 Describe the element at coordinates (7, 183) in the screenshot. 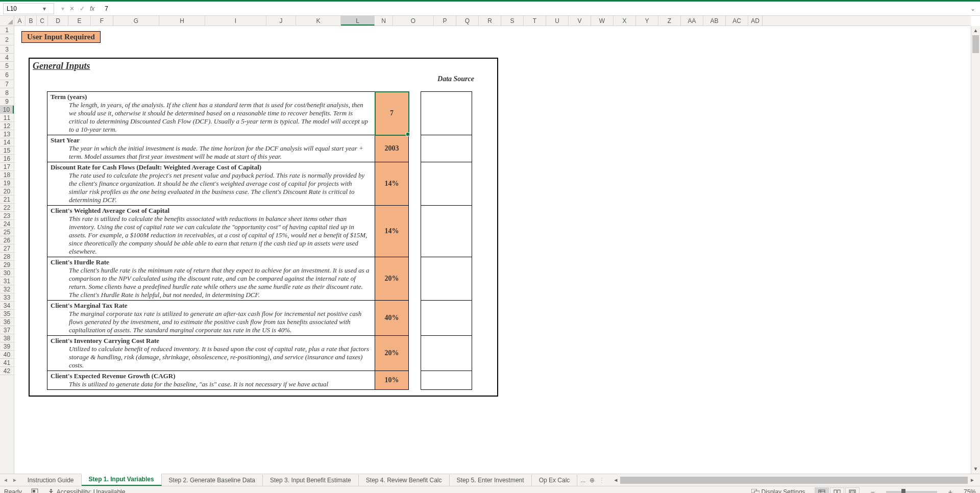

I see `row-header-19: 19` at that location.